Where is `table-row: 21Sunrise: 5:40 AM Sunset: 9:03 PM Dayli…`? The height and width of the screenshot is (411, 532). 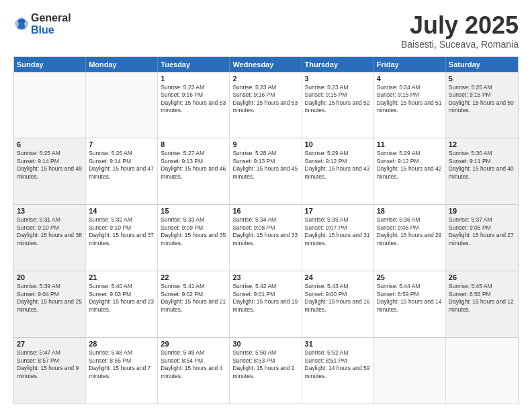 table-row: 21Sunrise: 5:40 AM Sunset: 9:03 PM Dayli… is located at coordinates (122, 304).